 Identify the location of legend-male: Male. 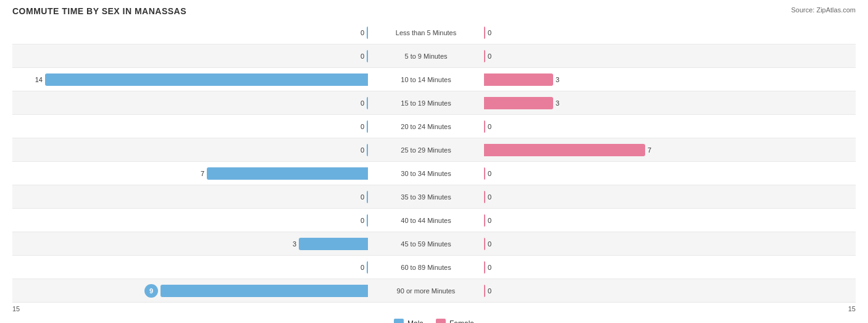
(409, 321).